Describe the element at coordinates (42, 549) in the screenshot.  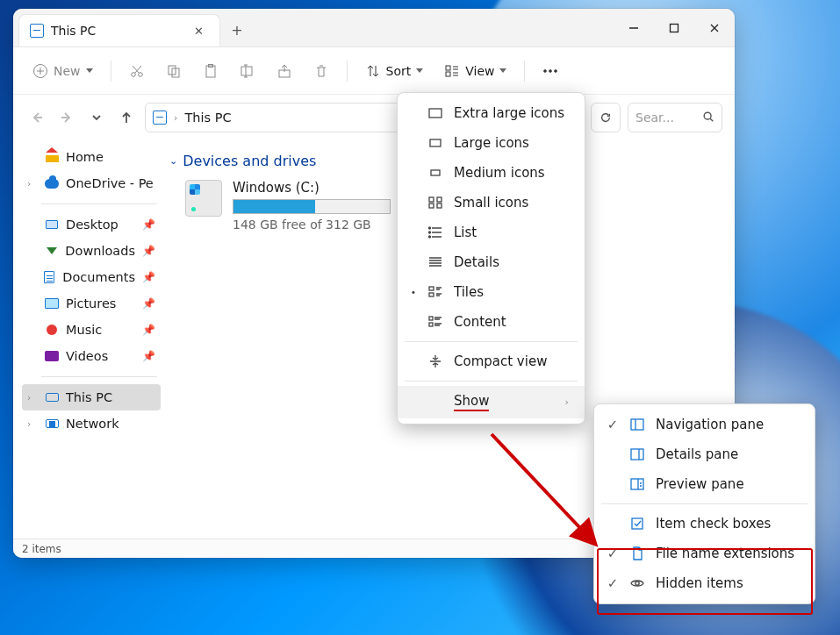
I see `item-count: 2 items` at that location.